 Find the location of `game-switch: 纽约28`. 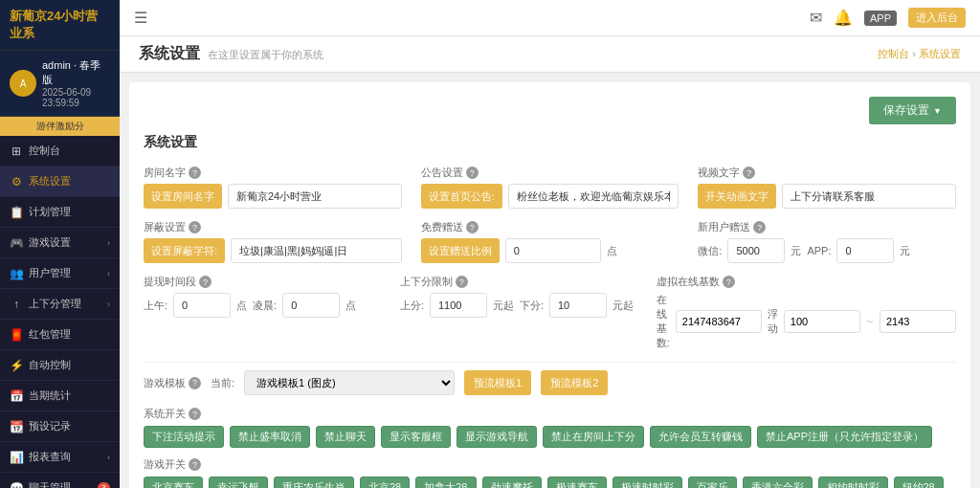

game-switch: 纽约28 is located at coordinates (919, 482).